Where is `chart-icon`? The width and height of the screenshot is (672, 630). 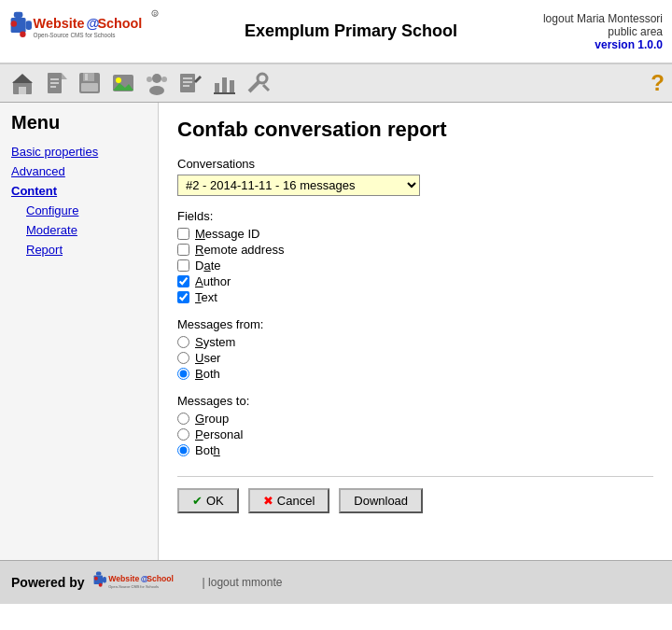 chart-icon is located at coordinates (224, 83).